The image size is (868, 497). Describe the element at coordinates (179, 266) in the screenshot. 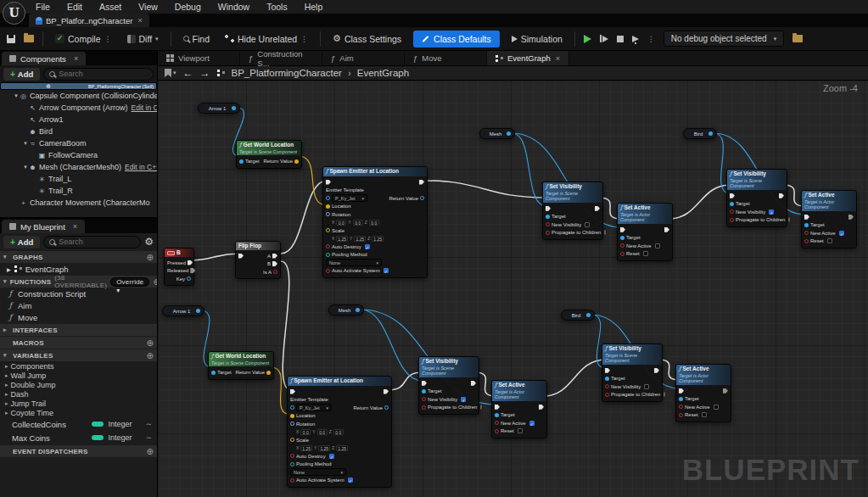

I see `node-input-key-event: BPressedReleasedKey` at that location.